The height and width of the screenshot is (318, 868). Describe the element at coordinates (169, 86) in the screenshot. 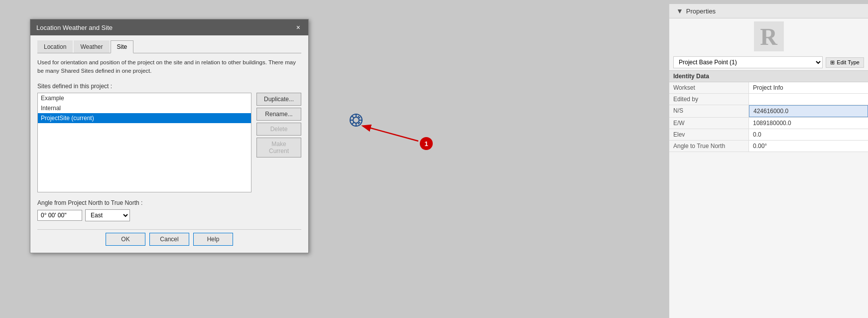

I see `sites-section-label: Sites defined in this project :` at that location.